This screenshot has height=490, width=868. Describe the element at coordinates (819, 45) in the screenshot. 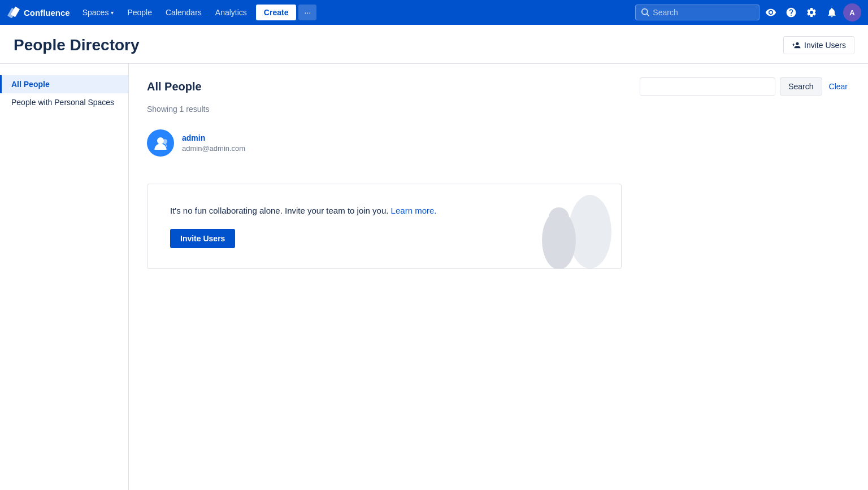

I see `invite-users-header-button: Invite Users` at that location.